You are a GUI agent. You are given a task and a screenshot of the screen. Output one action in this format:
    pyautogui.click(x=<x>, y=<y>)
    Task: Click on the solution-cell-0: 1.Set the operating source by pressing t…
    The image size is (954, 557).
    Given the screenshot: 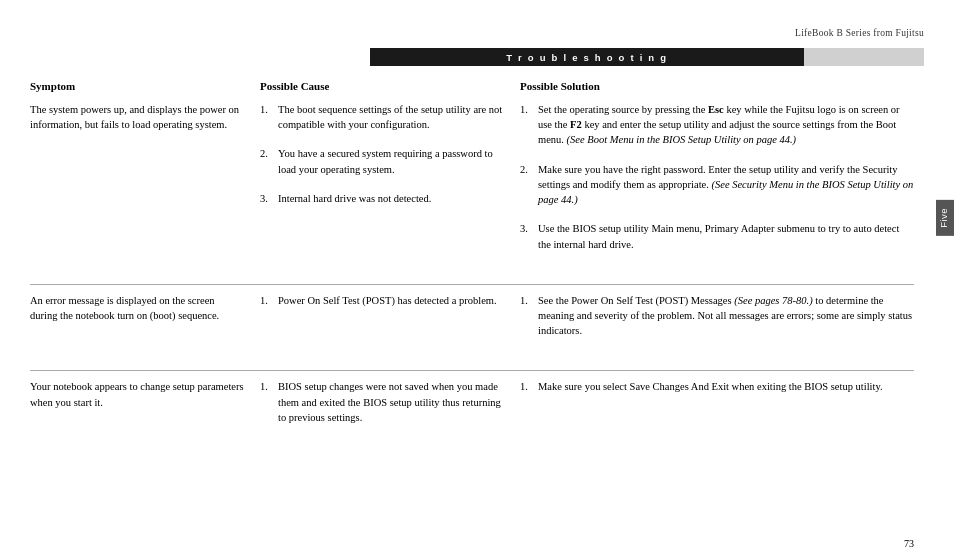 What is the action you would take?
    pyautogui.click(x=717, y=184)
    